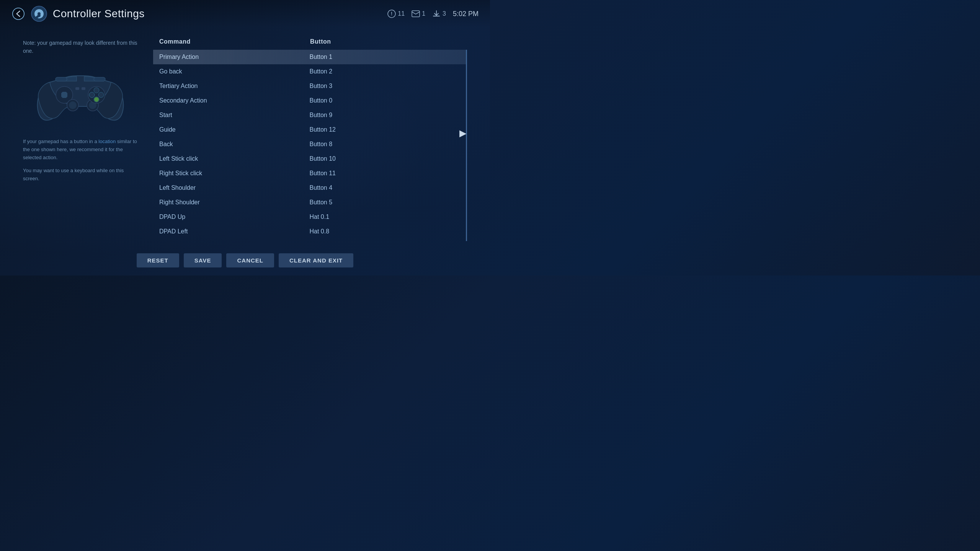 This screenshot has width=980, height=551. Describe the element at coordinates (392, 14) in the screenshot. I see `alert-icon: !` at that location.